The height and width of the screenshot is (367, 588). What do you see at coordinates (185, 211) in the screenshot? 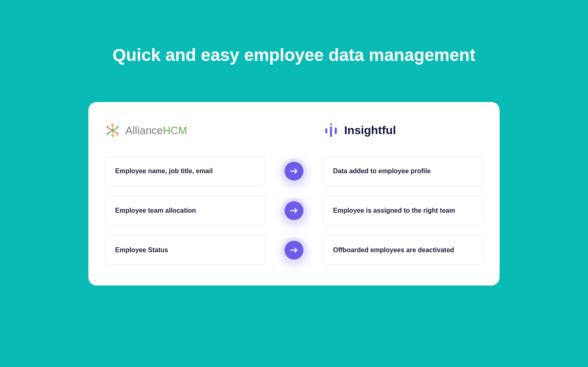
I see `source-item: Employee team allocation` at bounding box center [185, 211].